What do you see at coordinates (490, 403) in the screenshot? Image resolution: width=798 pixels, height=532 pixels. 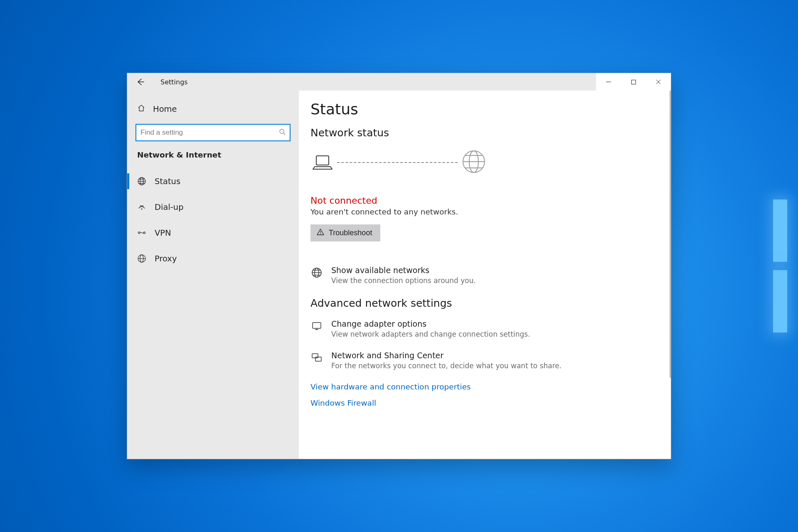 I see `windows-firewall-link: Windows Firewall` at bounding box center [490, 403].